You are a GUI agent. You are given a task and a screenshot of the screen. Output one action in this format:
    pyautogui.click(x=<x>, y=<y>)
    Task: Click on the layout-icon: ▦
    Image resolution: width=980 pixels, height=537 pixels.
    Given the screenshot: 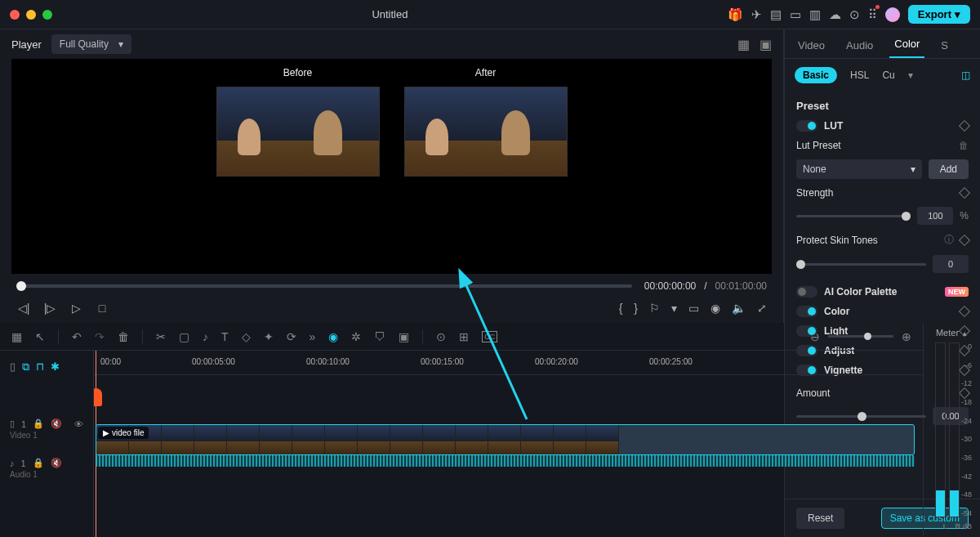 What is the action you would take?
    pyautogui.click(x=16, y=337)
    